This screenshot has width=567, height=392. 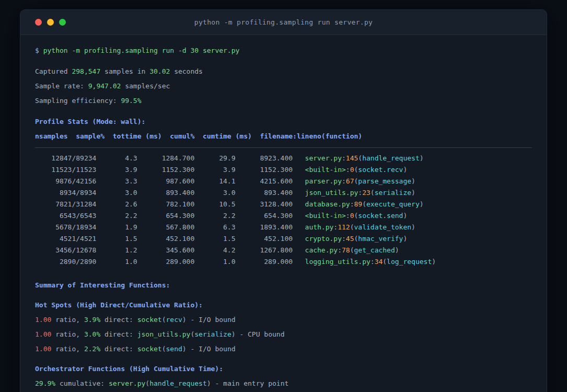 What do you see at coordinates (199, 136) in the screenshot?
I see `text-segment: nsamples sample% tottime (ms) cumul% cum…` at bounding box center [199, 136].